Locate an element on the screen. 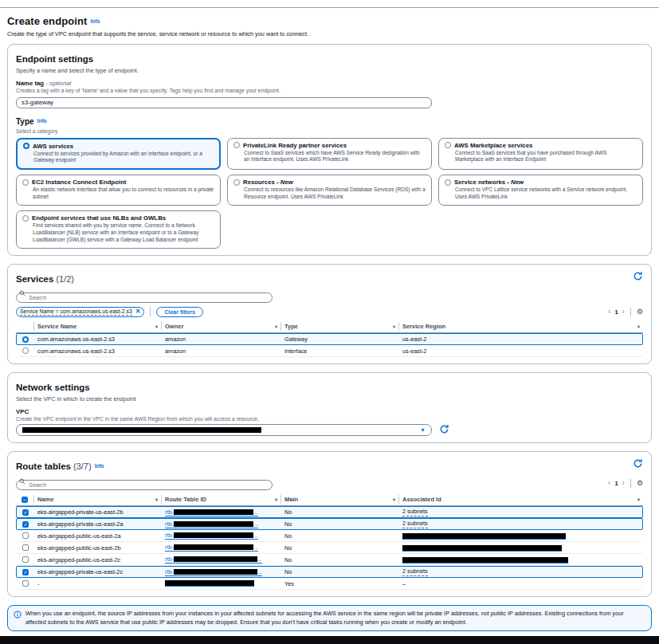 The width and height of the screenshot is (659, 644). route-table-row: eks-airgapped-public-us-east-2c rtb-... … is located at coordinates (330, 560).